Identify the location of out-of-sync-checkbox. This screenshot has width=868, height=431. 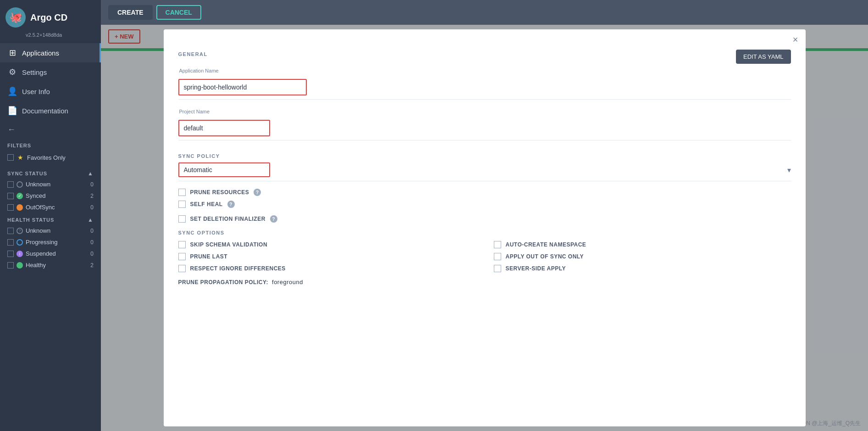
(11, 207).